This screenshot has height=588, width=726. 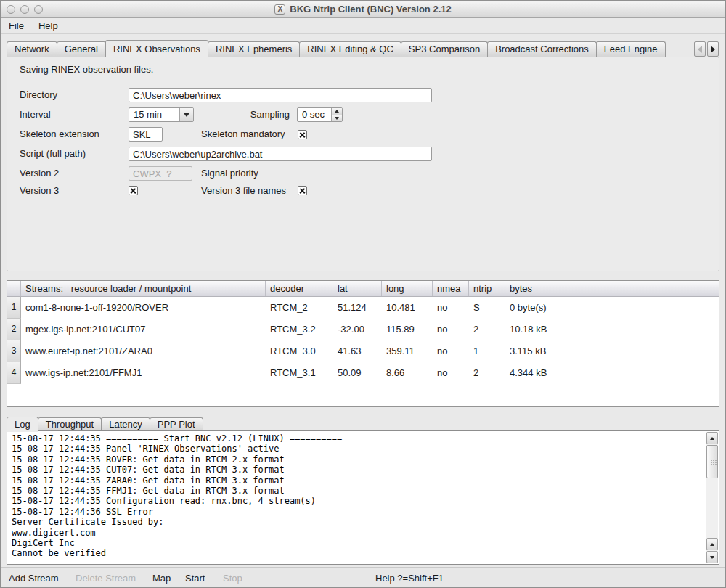 What do you see at coordinates (81, 49) in the screenshot?
I see `tab-general: General` at bounding box center [81, 49].